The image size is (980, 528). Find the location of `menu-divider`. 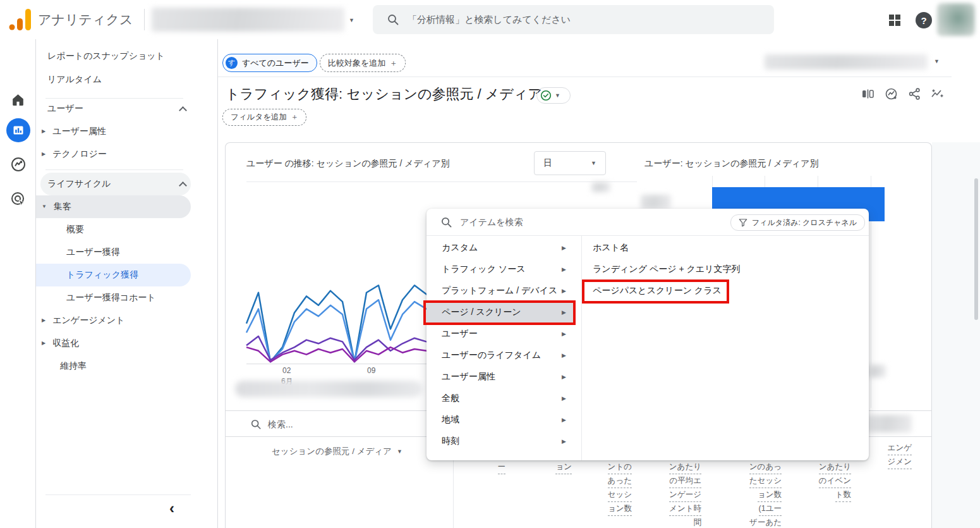

menu-divider is located at coordinates (648, 235).